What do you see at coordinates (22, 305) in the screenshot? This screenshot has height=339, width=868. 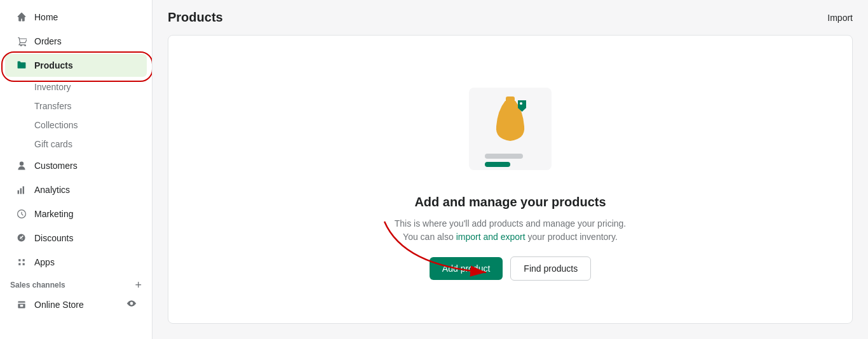 I see `store-icon` at bounding box center [22, 305].